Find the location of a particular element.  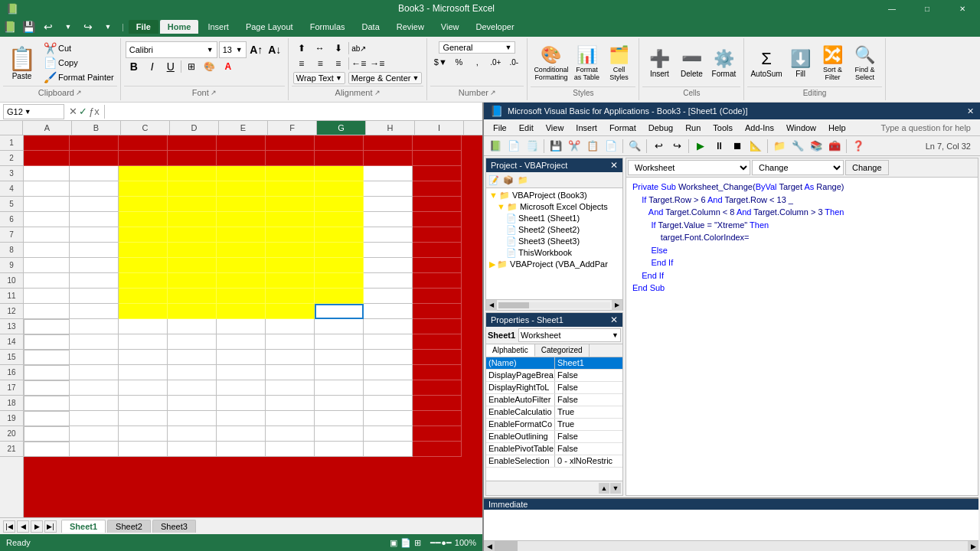

vba-tool-find: 🔍 is located at coordinates (635, 146).